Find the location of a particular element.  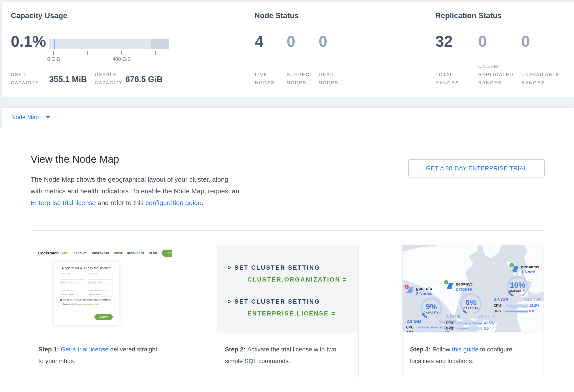

sql-line-1: > SET CLUSTER SETTING is located at coordinates (274, 268).